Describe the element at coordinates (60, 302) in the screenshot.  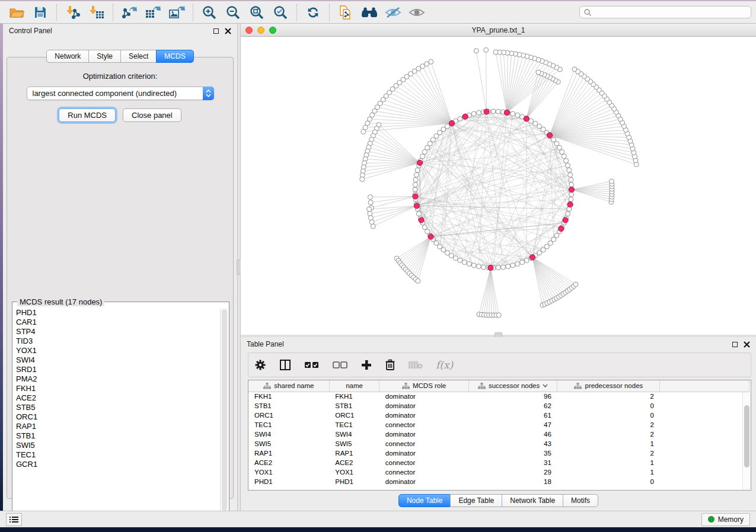
I see `mcds-result-title: MCDS result (17 nodes)` at that location.